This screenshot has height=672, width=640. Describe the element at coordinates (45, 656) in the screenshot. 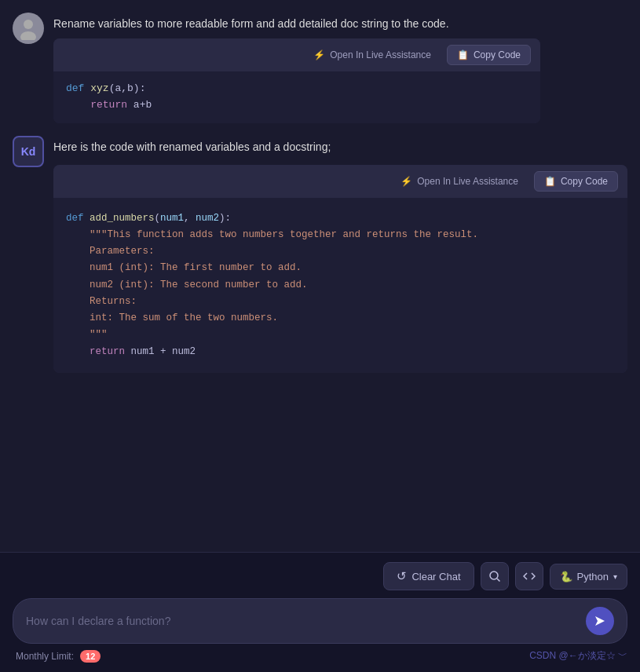

I see `monthly-limit-label: Monthly Limit:` at that location.